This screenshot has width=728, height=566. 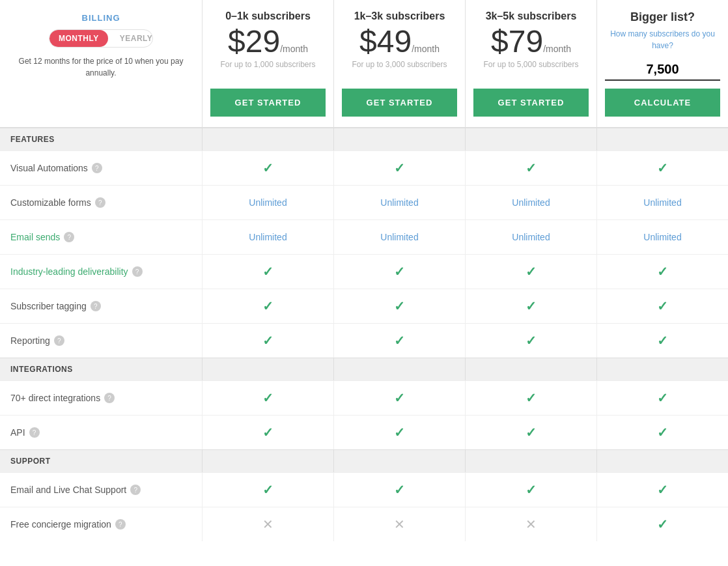 What do you see at coordinates (364, 237) in the screenshot?
I see `table-row: Email sends ? UnlimitedUnlimitedUnlimite…` at bounding box center [364, 237].